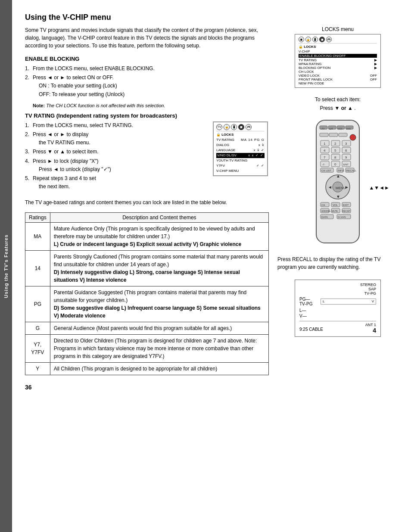  What do you see at coordinates (338, 316) in the screenshot?
I see `rating-v-row: V—` at bounding box center [338, 316].